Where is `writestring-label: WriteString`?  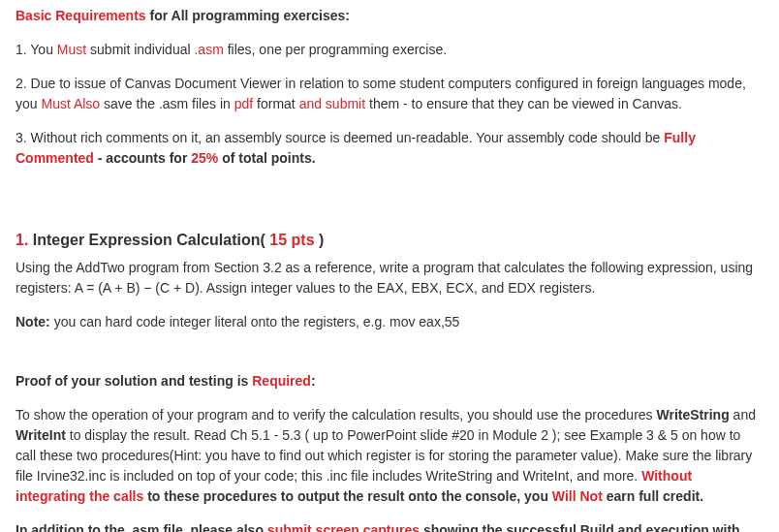 writestring-label: WriteString is located at coordinates (694, 415).